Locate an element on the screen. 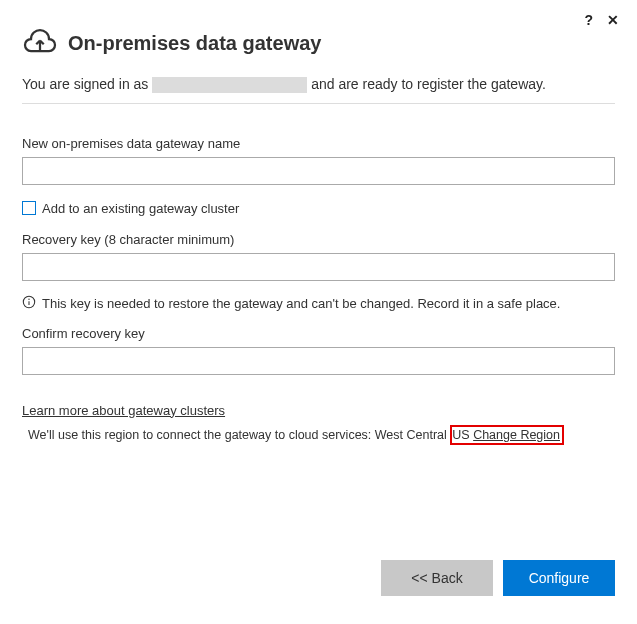 This screenshot has width=637, height=624. cloud-gateway-icon is located at coordinates (40, 44).